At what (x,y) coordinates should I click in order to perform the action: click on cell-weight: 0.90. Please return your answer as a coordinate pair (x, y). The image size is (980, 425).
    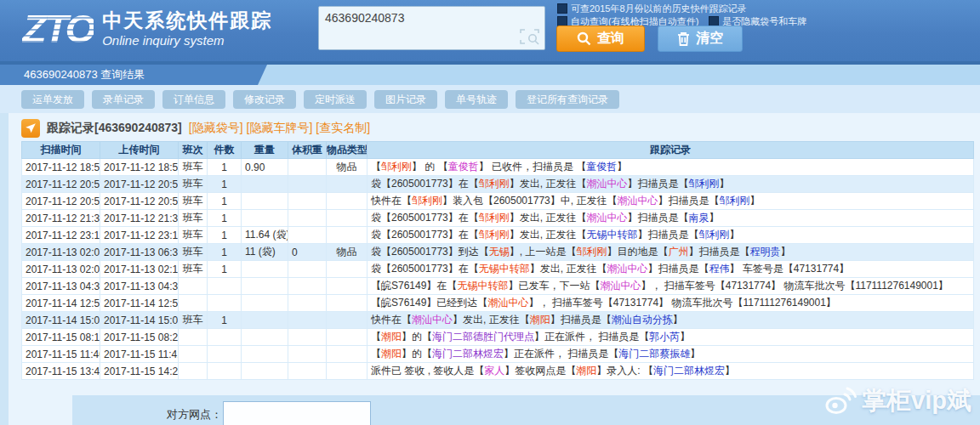
    Looking at the image, I should click on (265, 167).